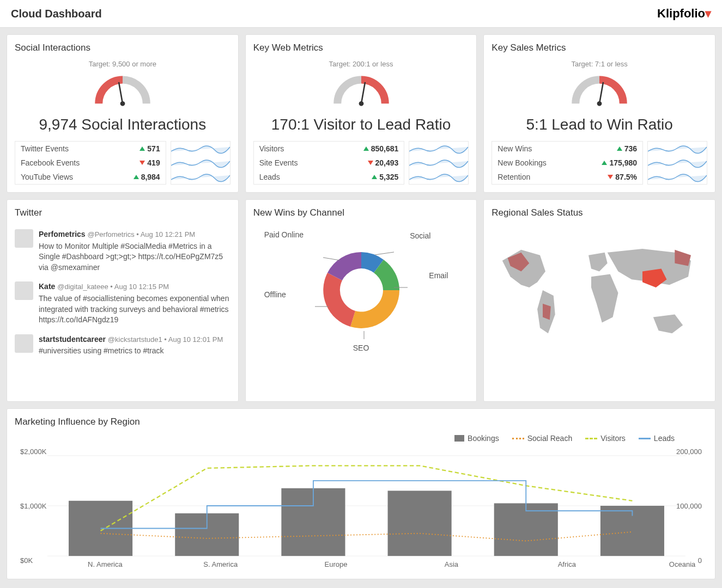 This screenshot has width=722, height=588. What do you see at coordinates (385, 177) in the screenshot?
I see `metric-value: 5,325` at bounding box center [385, 177].